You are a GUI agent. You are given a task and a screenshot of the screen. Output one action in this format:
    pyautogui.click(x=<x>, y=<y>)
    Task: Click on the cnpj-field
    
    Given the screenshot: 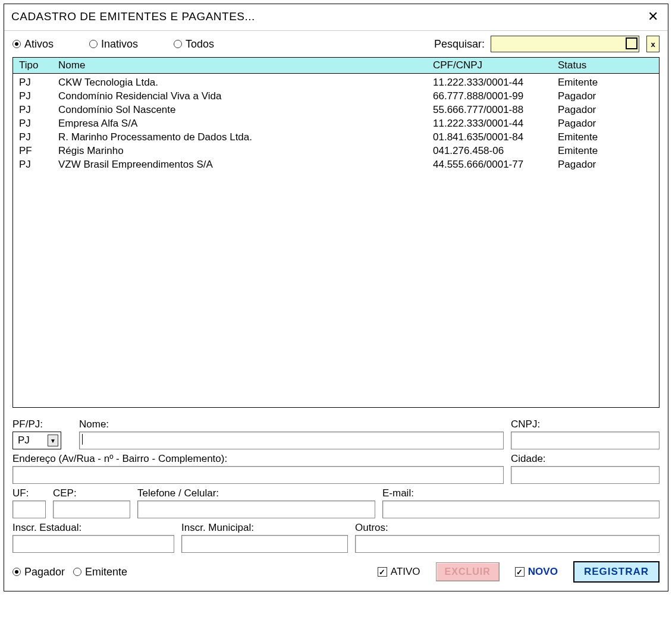 What is the action you would take?
    pyautogui.click(x=585, y=440)
    